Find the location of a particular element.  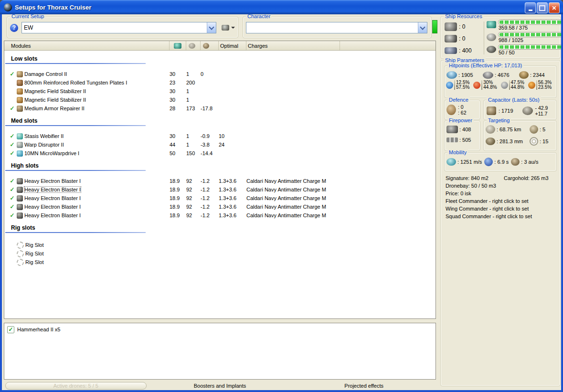

module-row-selected: ✓Heavy Electron Blaster I 18.992-1.21.3+… is located at coordinates (220, 190).